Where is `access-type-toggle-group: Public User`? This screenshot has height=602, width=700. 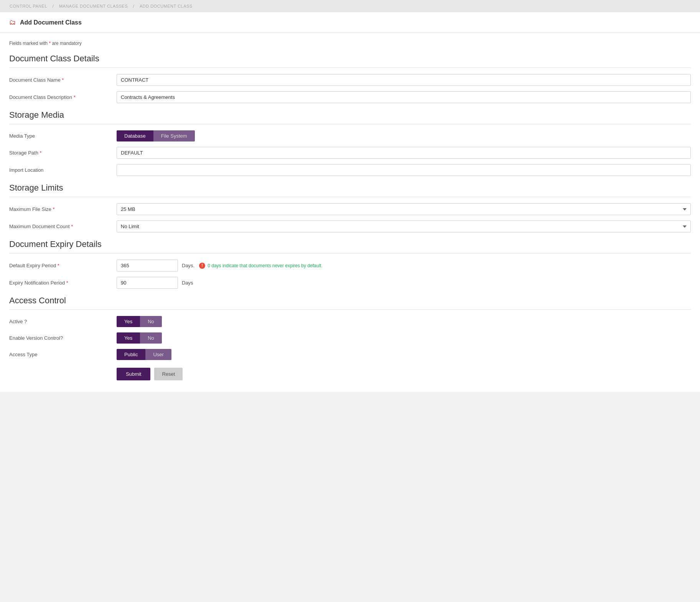 access-type-toggle-group: Public User is located at coordinates (144, 354).